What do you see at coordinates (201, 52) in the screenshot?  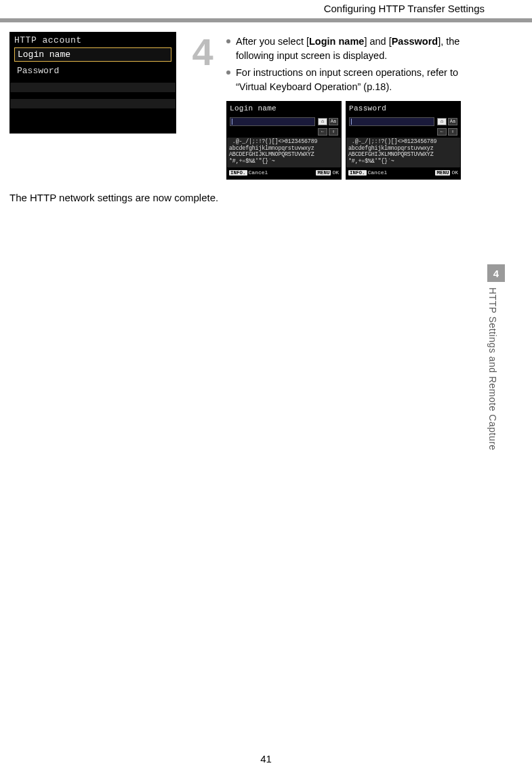 I see `step-number: 4` at bounding box center [201, 52].